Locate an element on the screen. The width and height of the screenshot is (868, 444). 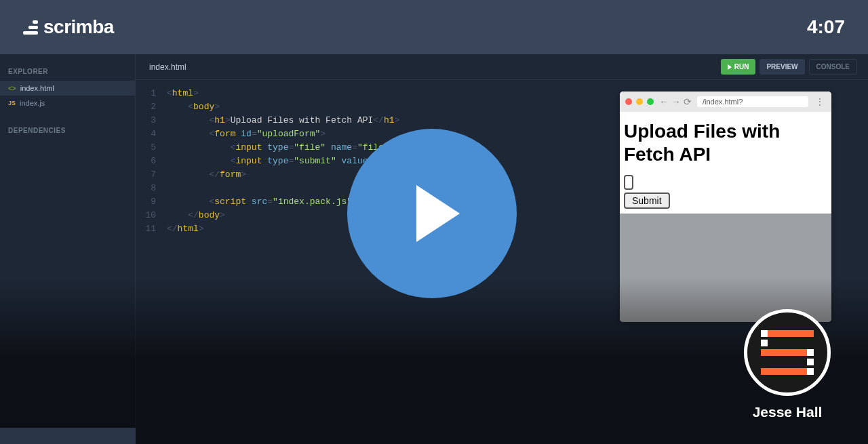
file-item-index-html: <> index.html is located at coordinates (68, 88).